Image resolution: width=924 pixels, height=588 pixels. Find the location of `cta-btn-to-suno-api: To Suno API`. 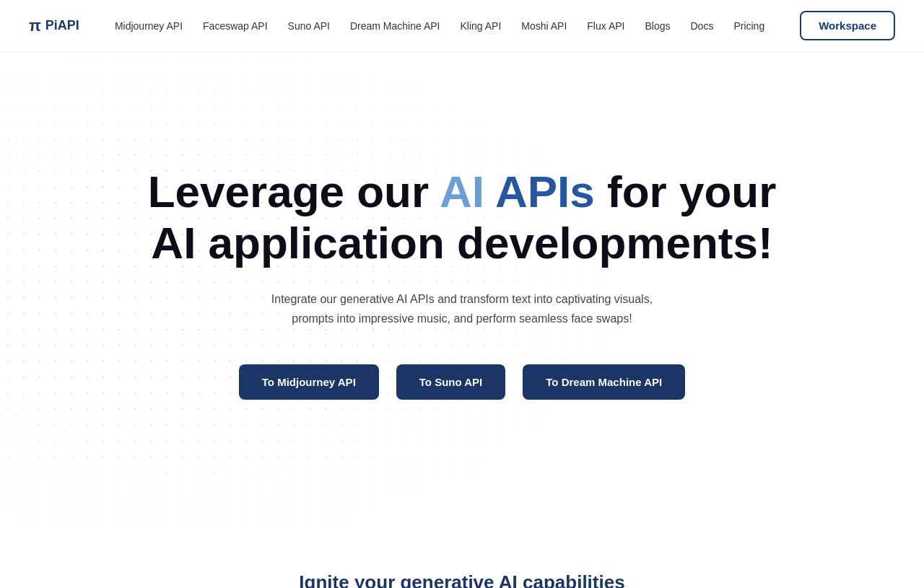

cta-btn-to-suno-api: To Suno API is located at coordinates (451, 382).